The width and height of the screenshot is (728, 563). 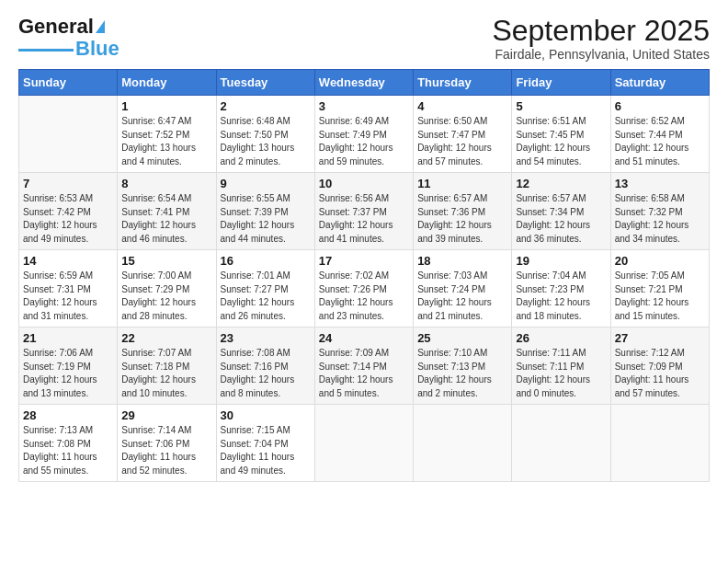 What do you see at coordinates (462, 261) in the screenshot?
I see `day-number: 18` at bounding box center [462, 261].